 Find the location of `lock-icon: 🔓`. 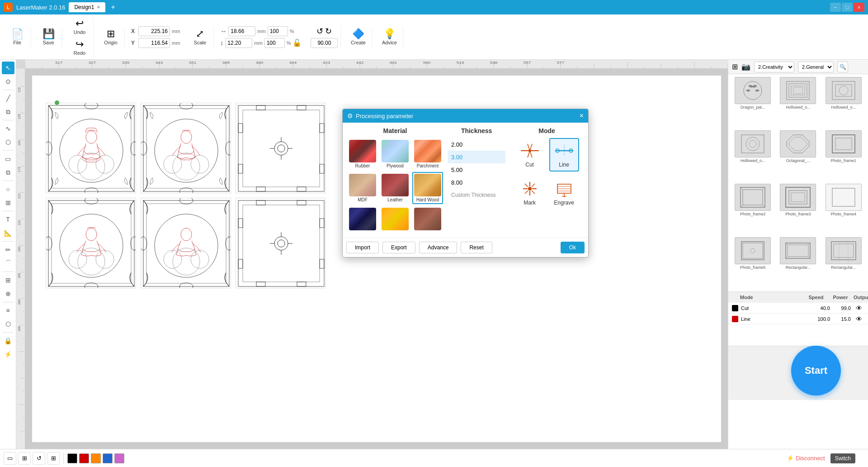

lock-icon: 🔓 is located at coordinates (297, 43).